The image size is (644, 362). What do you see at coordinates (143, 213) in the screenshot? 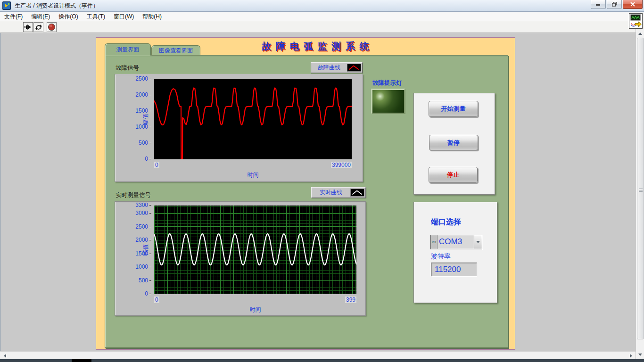
I see `y-tick-label: 3000` at bounding box center [143, 213].